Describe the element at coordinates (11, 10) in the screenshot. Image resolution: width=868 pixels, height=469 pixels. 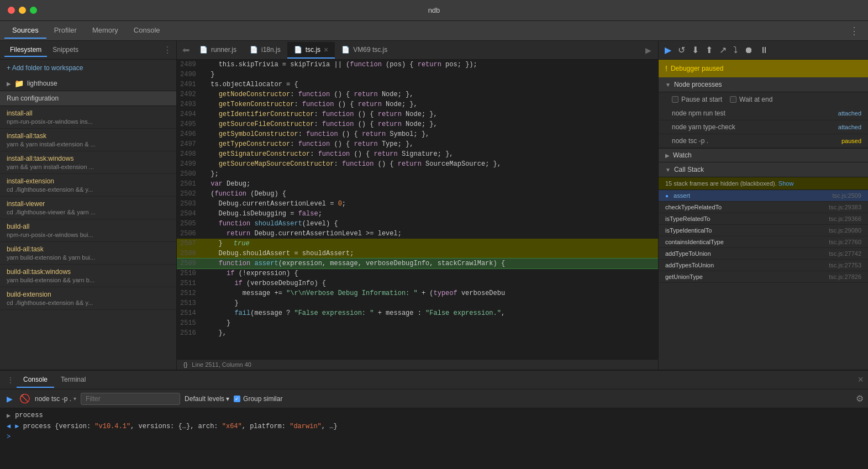
I see `close-button` at that location.